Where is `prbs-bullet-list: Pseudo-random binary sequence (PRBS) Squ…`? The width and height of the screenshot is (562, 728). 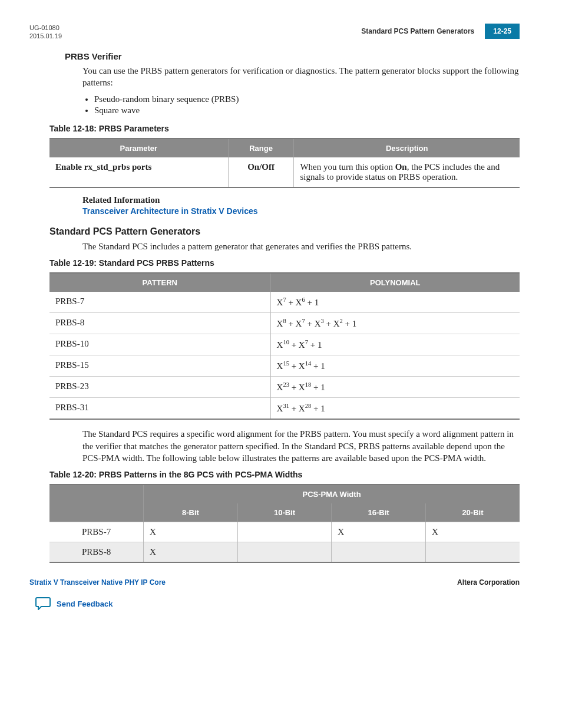
prbs-bullet-list: Pseudo-random binary sequence (PRBS) Squ… is located at coordinates (307, 105).